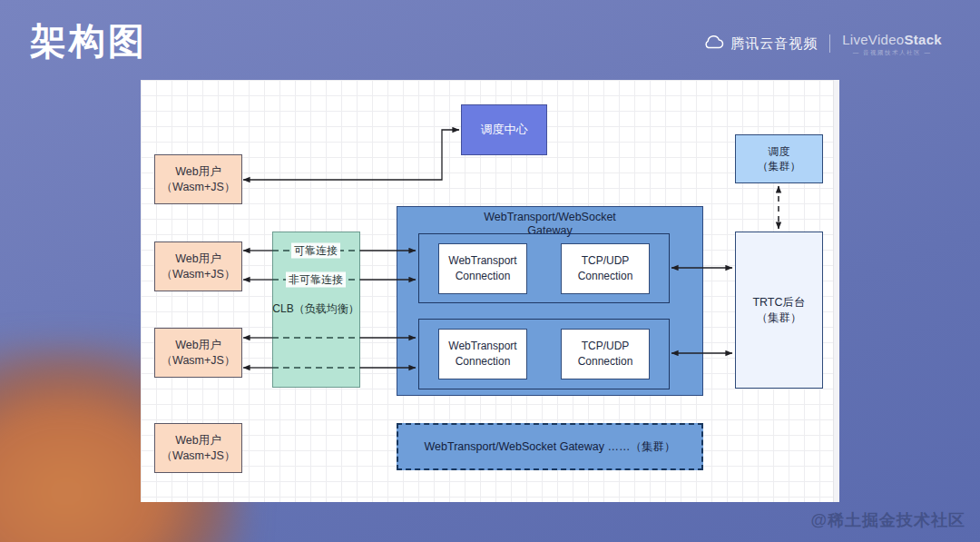 The width and height of the screenshot is (980, 542). I want to click on livevideostack-tagline: — 音视频技术人社区 —, so click(893, 53).